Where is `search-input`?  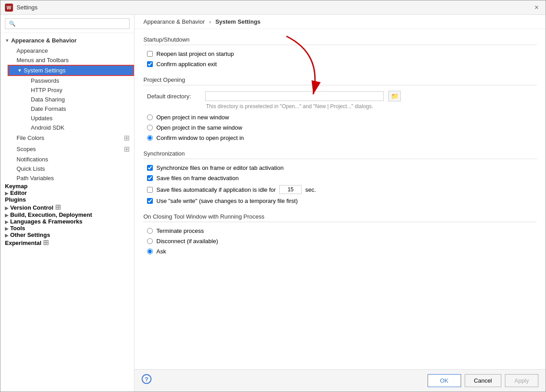
search-input is located at coordinates (67, 24).